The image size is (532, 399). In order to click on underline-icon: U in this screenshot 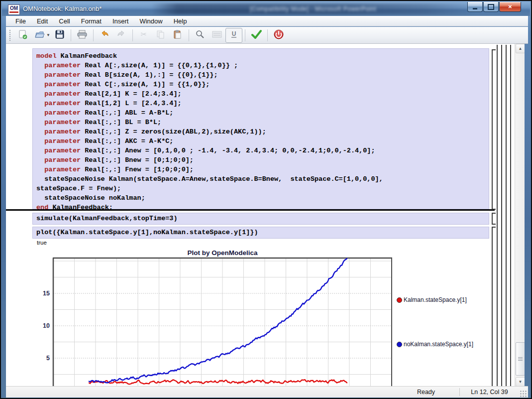, I will do `click(234, 35)`.